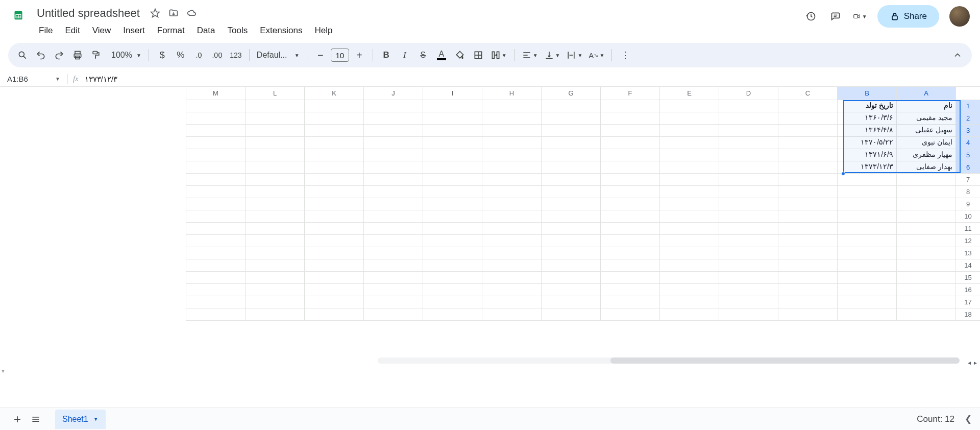 This screenshot has height=430, width=980. Describe the element at coordinates (968, 290) in the screenshot. I see `row-header: 16` at that location.